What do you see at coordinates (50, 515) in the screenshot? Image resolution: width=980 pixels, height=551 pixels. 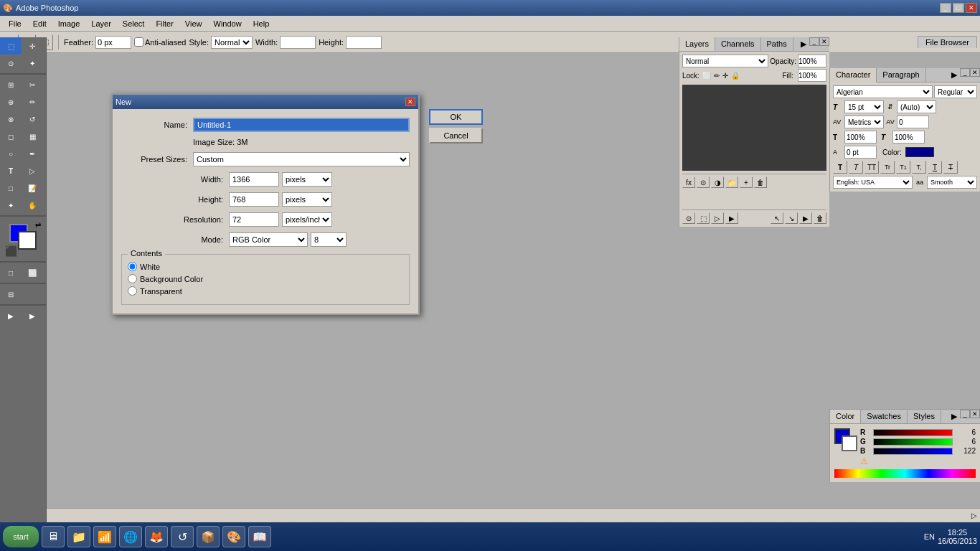 I see `status-text` at bounding box center [50, 515].